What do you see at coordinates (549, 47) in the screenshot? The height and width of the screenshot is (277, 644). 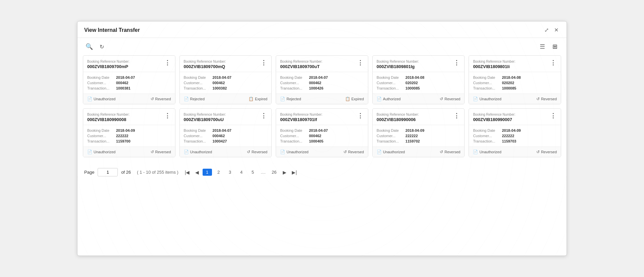 I see `toolbar-right: ☰ ⊞` at bounding box center [549, 47].